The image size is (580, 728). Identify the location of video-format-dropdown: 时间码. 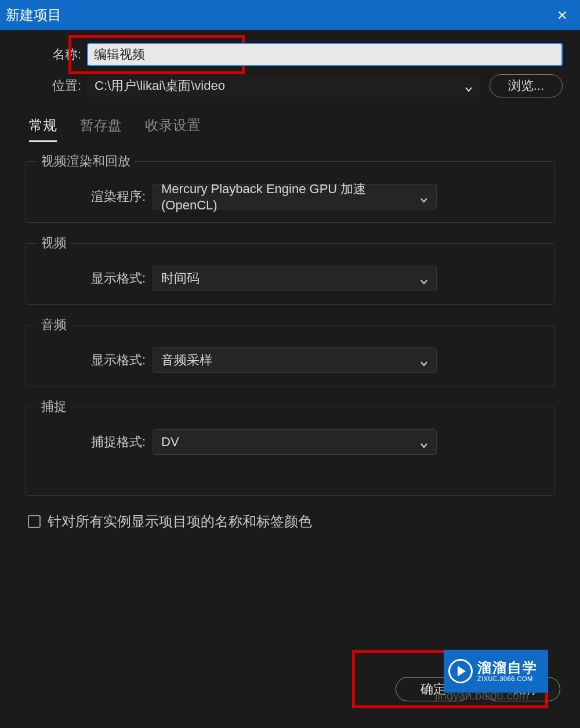
(295, 278).